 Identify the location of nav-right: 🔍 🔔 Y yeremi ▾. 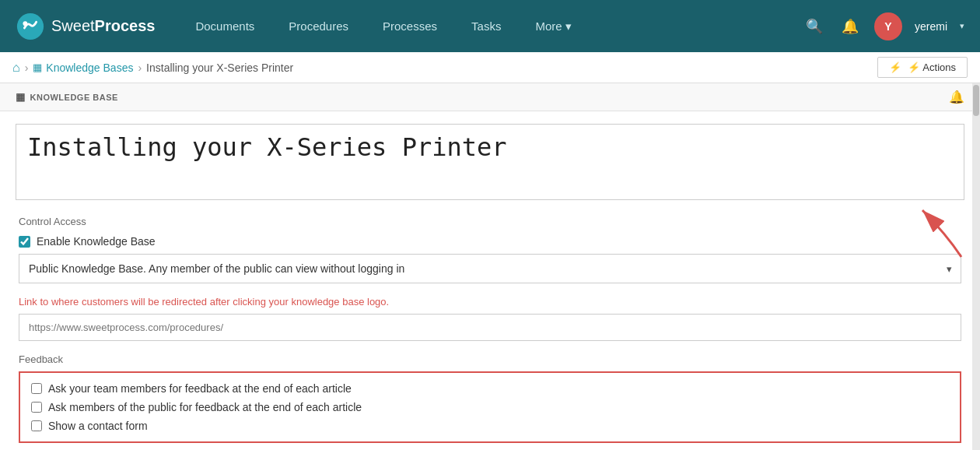
(884, 26).